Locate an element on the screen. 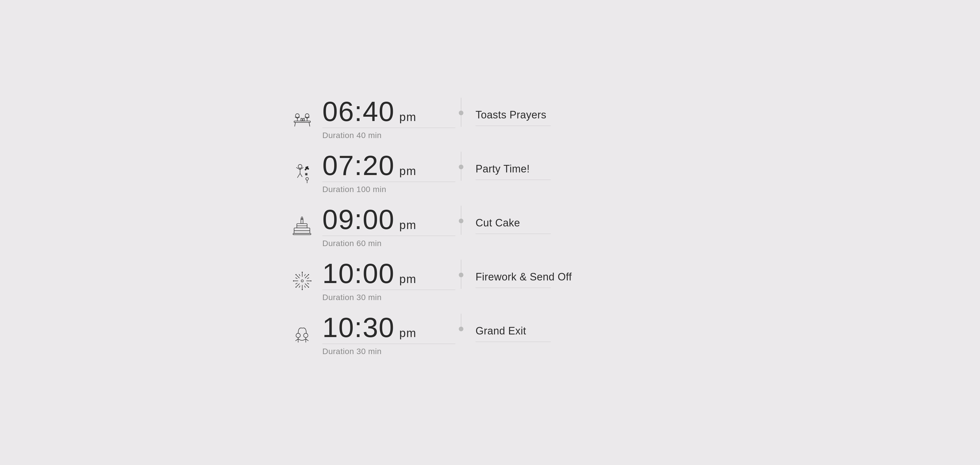 This screenshot has width=980, height=465. event-name: Party Time! is located at coordinates (503, 169).